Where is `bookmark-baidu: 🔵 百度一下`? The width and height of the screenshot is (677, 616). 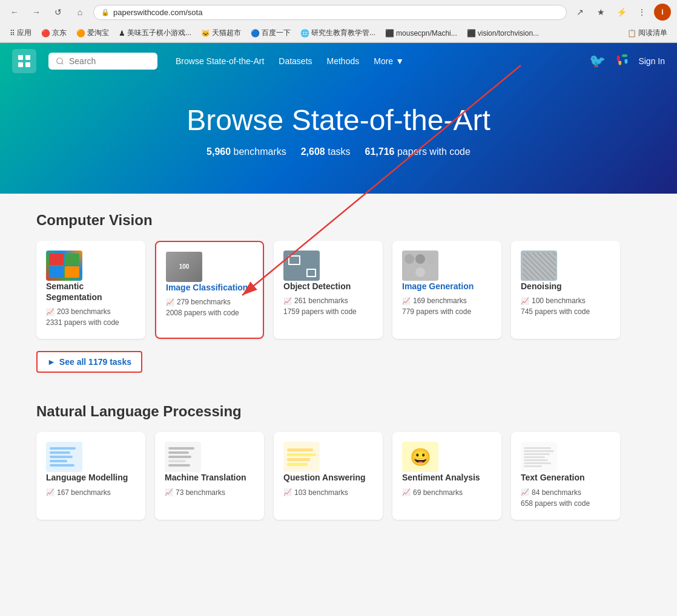
bookmark-baidu: 🔵 百度一下 is located at coordinates (271, 33).